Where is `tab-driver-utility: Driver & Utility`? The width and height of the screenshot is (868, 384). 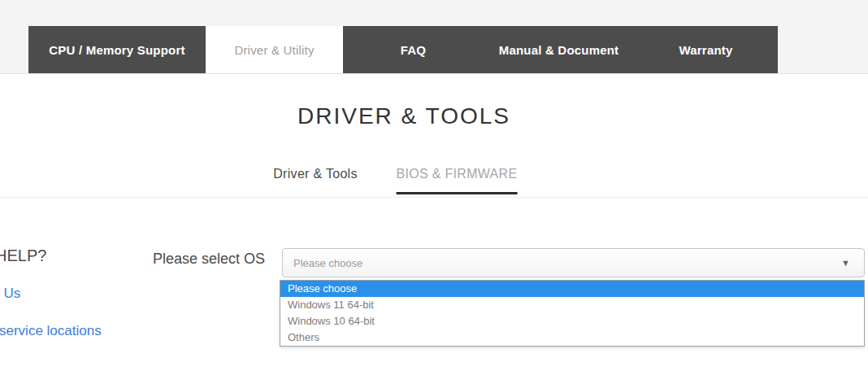
tab-driver-utility: Driver & Utility is located at coordinates (275, 50).